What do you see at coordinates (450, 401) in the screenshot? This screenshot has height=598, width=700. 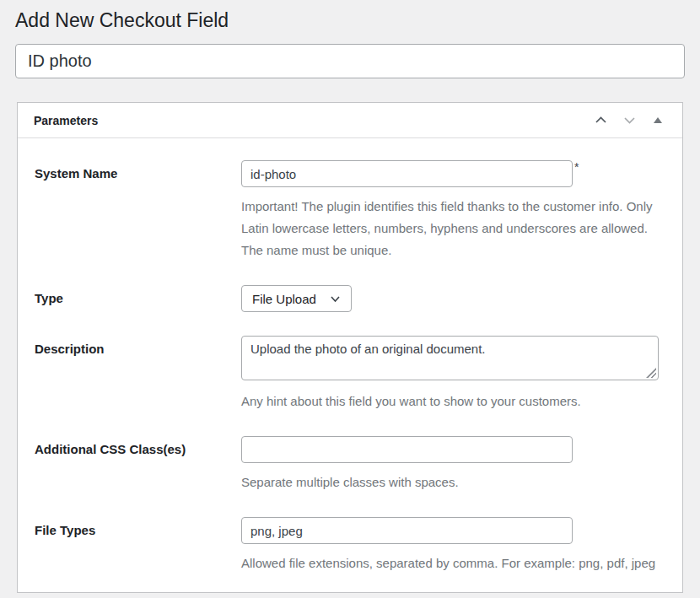 I see `description-help: Any hint about this field you want to sh…` at bounding box center [450, 401].